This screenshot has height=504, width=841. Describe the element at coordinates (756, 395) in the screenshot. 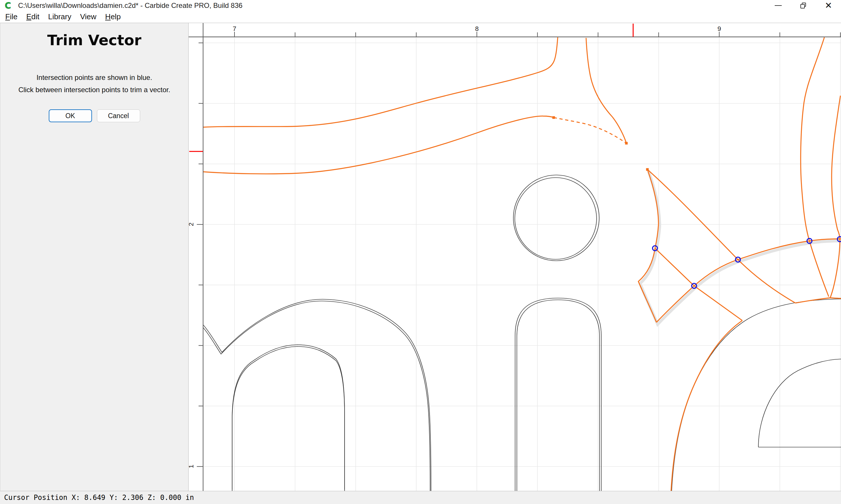

I see `letter-e-outer-arc` at that location.